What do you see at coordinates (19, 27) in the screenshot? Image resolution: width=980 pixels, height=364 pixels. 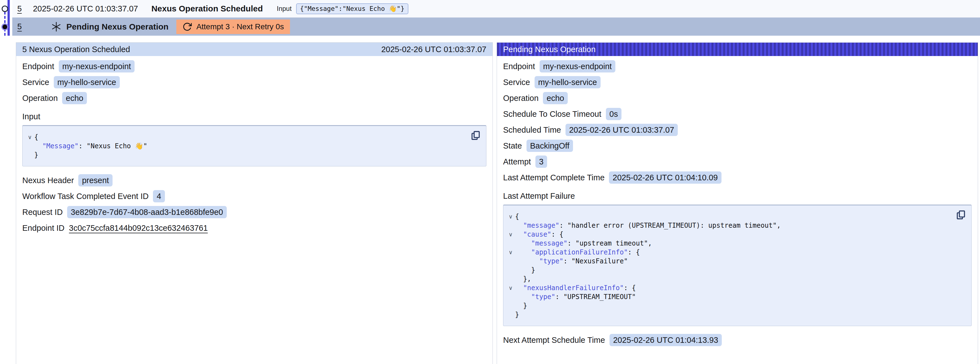 I see `pending-event-id-link: 5` at bounding box center [19, 27].